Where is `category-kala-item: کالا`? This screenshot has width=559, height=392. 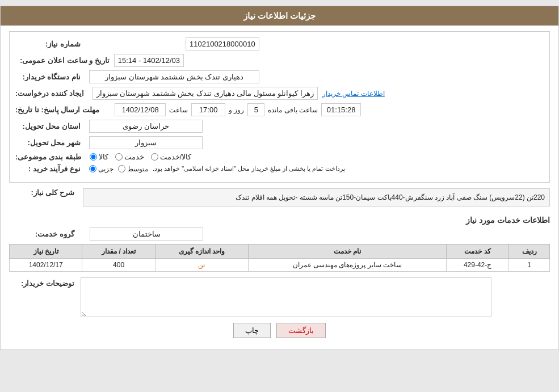
category-kala-item: کالا is located at coordinates (99, 157).